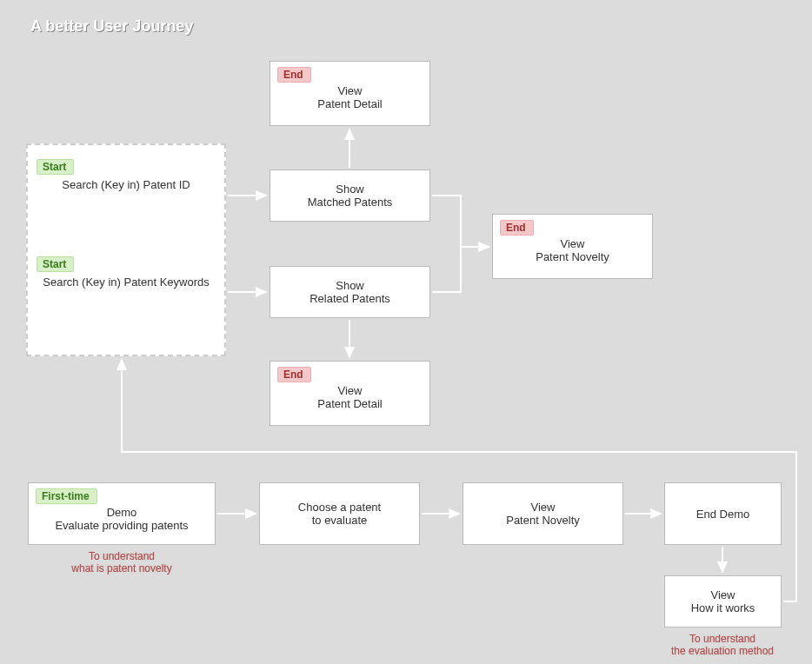 This screenshot has height=664, width=812. What do you see at coordinates (349, 292) in the screenshot?
I see `node-show-related-patents: Show Related Patents` at bounding box center [349, 292].